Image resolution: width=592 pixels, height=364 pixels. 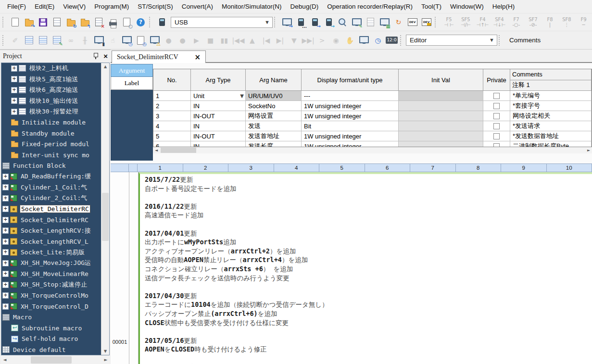 I want to click on menu-item-debug: Debug(D), so click(x=305, y=7).